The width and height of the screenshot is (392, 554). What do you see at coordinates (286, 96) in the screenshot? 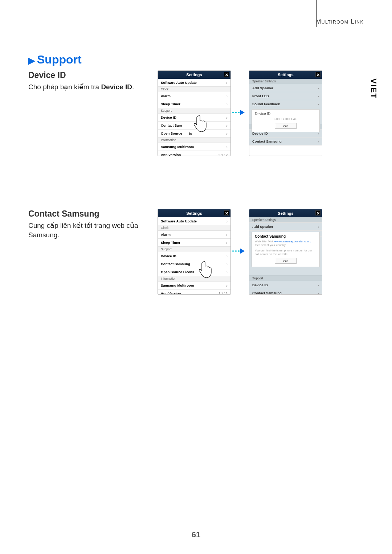
I see `row-front-led: Front LED›` at bounding box center [286, 96].